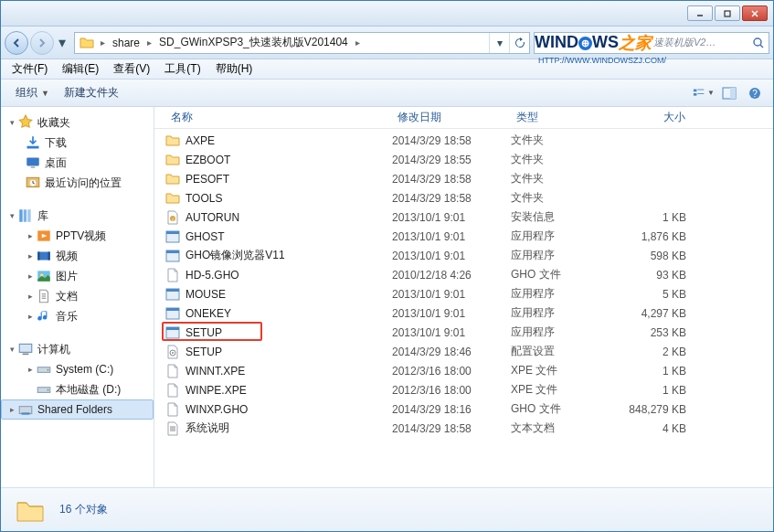 This screenshot has height=532, width=774. Describe the element at coordinates (234, 69) in the screenshot. I see `menu-help: 帮助(H)` at that location.